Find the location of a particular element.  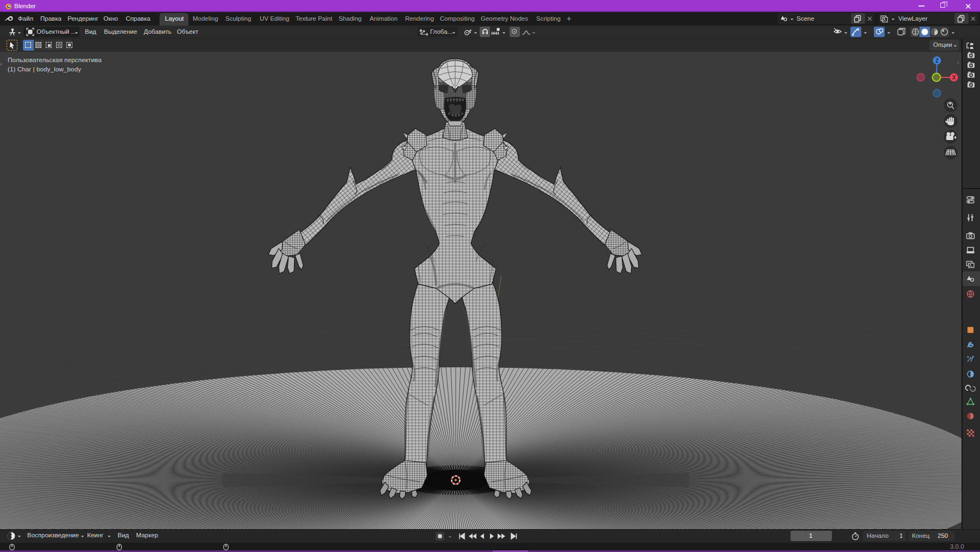

svg-text: Z is located at coordinates (937, 61).